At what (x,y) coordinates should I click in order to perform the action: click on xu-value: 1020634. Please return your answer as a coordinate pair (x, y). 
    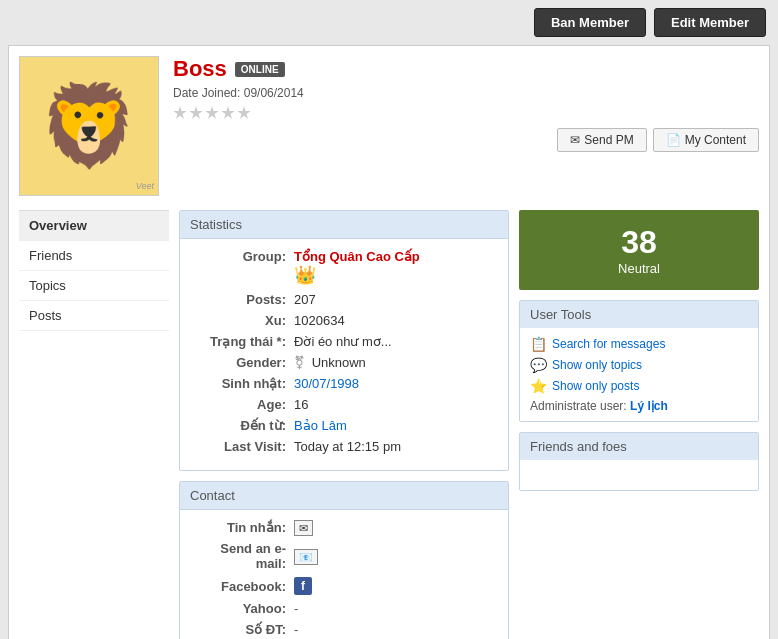
    Looking at the image, I should click on (320, 320).